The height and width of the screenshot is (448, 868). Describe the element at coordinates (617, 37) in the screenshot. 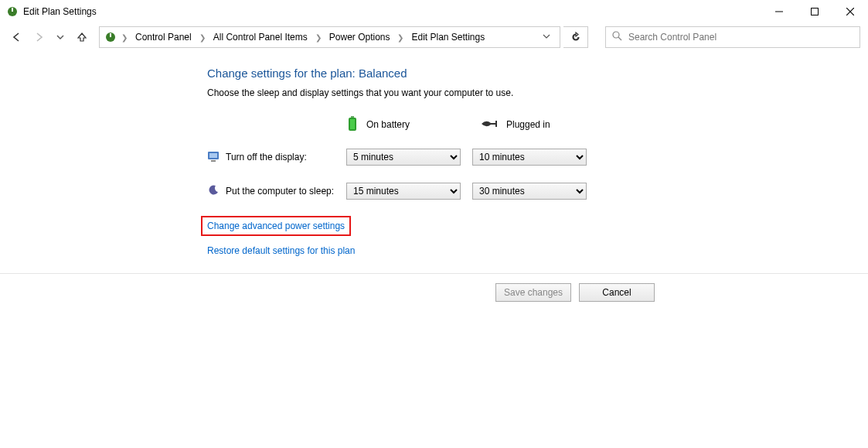

I see `search-icon` at that location.